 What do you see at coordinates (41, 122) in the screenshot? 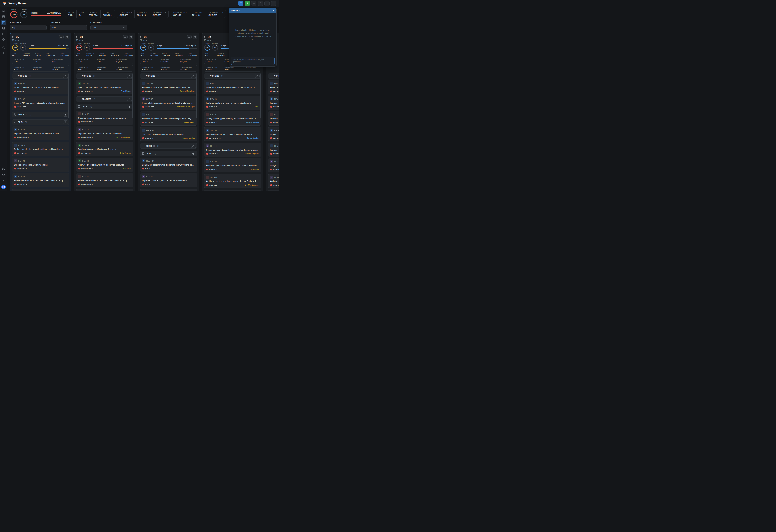
I see `section-header-open: OPEN(7)` at bounding box center [41, 122].